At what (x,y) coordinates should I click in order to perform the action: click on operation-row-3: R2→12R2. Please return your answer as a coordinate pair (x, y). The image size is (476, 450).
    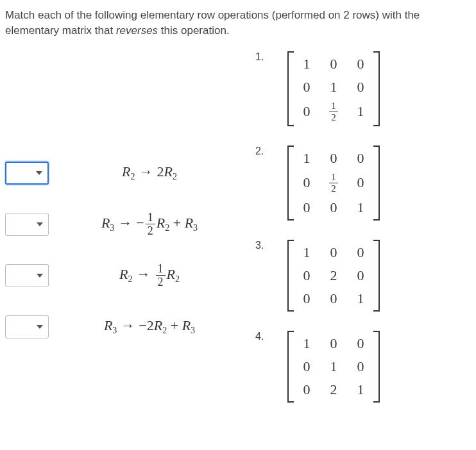
    Looking at the image, I should click on (124, 276).